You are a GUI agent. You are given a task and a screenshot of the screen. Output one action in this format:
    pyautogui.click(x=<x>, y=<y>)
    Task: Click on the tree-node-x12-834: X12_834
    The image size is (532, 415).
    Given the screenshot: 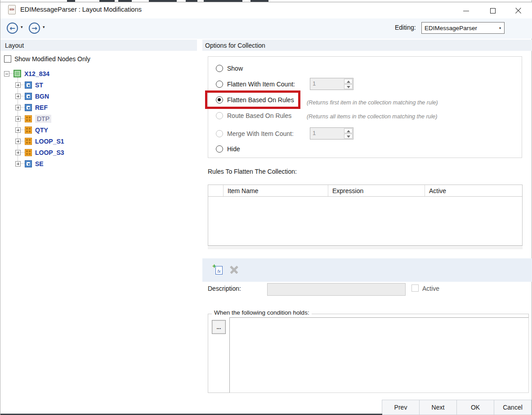 What is the action you would take?
    pyautogui.click(x=97, y=74)
    